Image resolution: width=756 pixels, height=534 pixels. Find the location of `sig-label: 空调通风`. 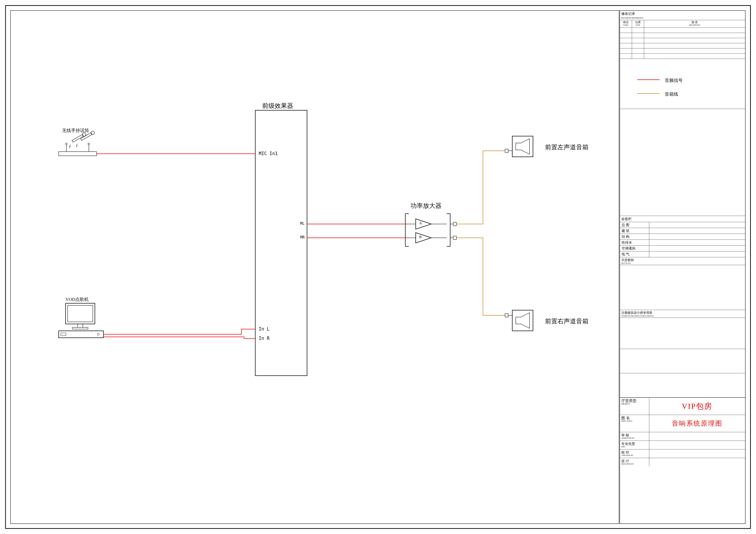

sig-label: 空调通风 is located at coordinates (635, 248).